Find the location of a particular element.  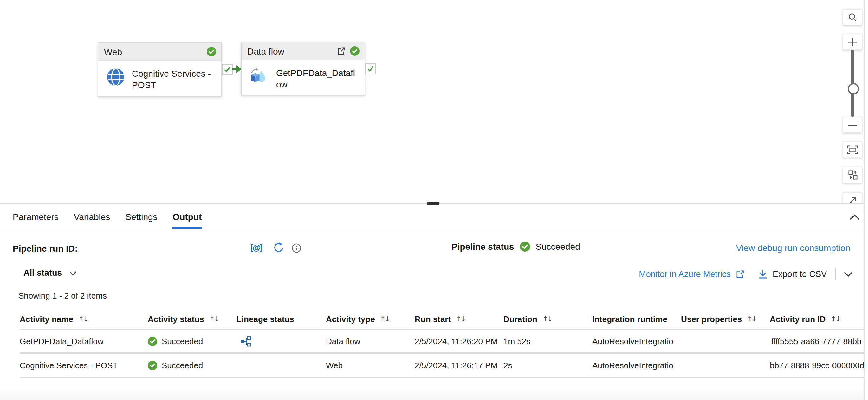

column-label: User properties is located at coordinates (712, 319).